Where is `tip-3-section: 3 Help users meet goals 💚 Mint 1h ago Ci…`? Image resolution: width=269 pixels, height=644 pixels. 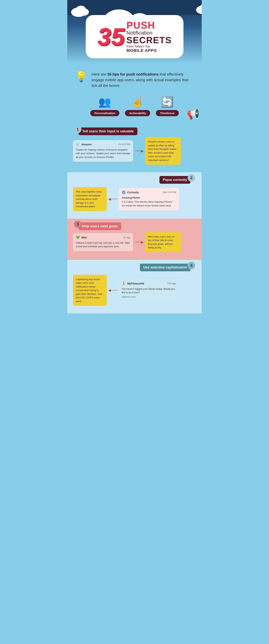
tip-3-section: 3 Help users meet goals 💚 Mint 1h ago Ci… is located at coordinates (134, 239).